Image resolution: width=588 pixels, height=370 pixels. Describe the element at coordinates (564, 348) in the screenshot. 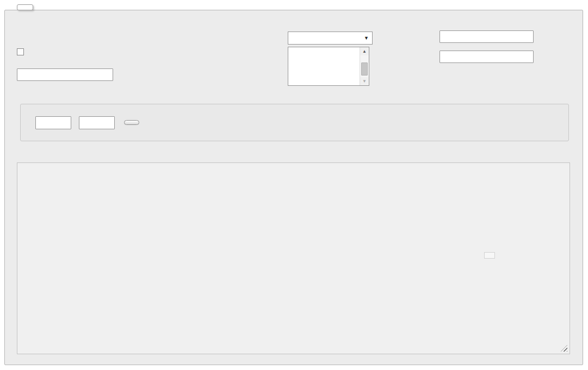

I see `resize-handle-icon` at that location.